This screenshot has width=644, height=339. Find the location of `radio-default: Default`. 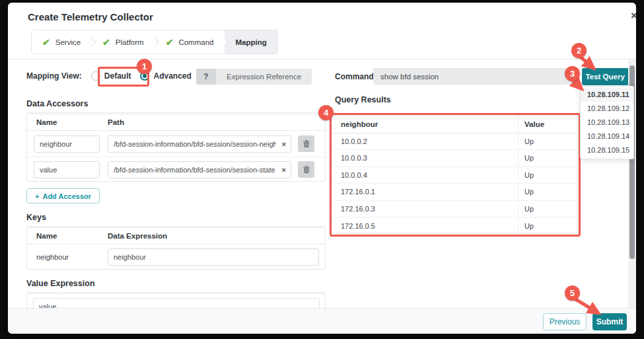

radio-default: Default is located at coordinates (111, 76).